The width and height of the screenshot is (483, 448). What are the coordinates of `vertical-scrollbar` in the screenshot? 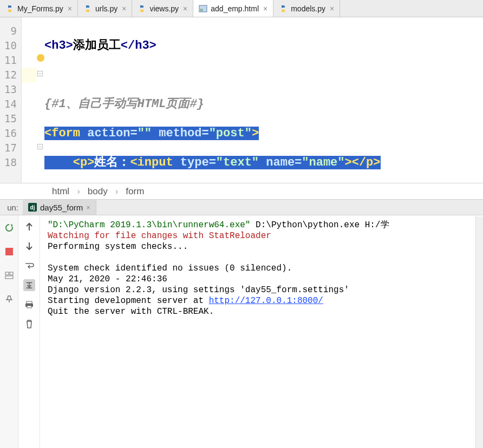 It's located at (479, 332).